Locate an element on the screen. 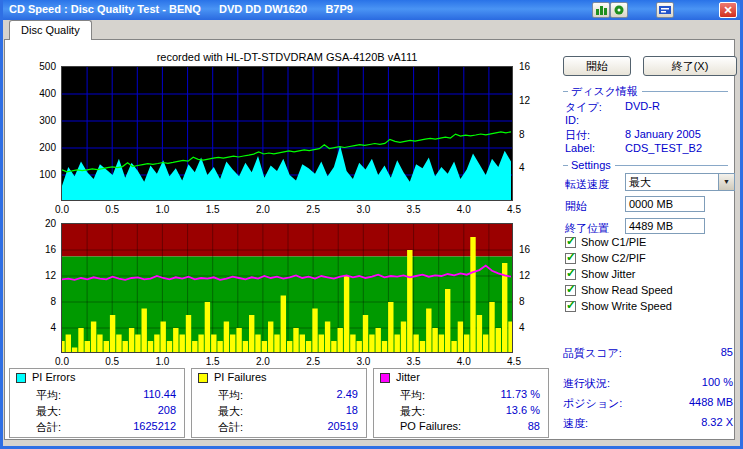 The width and height of the screenshot is (743, 449). stat-value: 110.44 is located at coordinates (160, 396).